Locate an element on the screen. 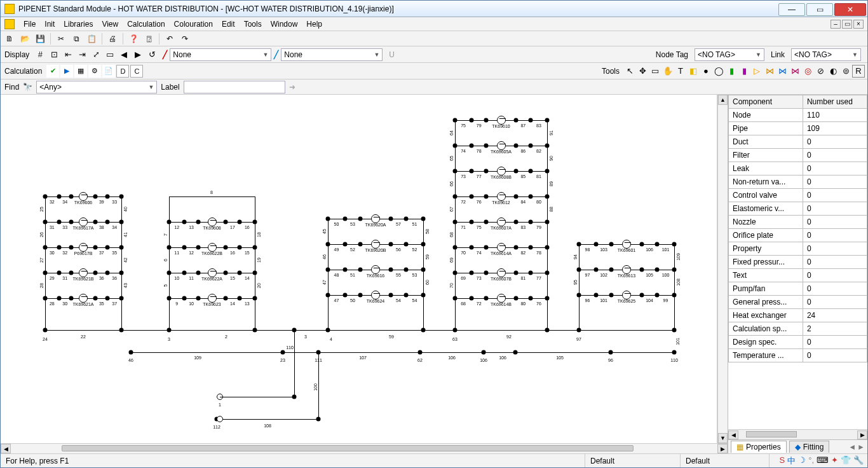 This screenshot has height=468, width=868. c-button: C is located at coordinates (137, 71).